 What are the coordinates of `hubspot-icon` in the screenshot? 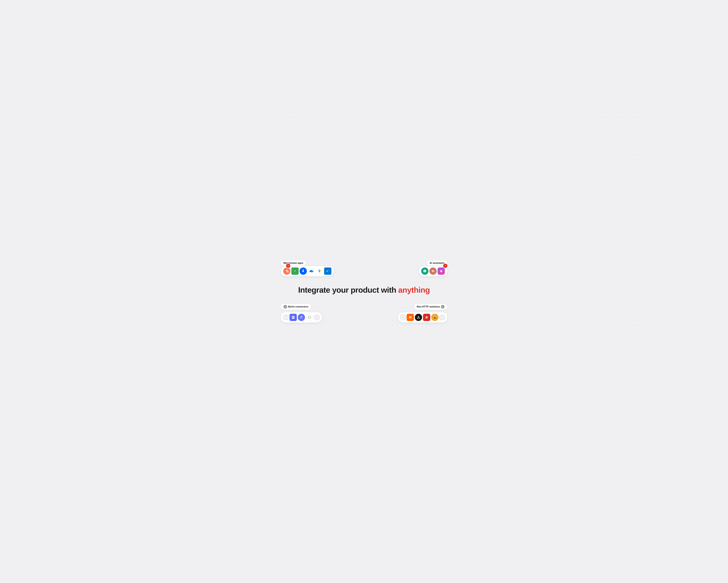 It's located at (287, 271).